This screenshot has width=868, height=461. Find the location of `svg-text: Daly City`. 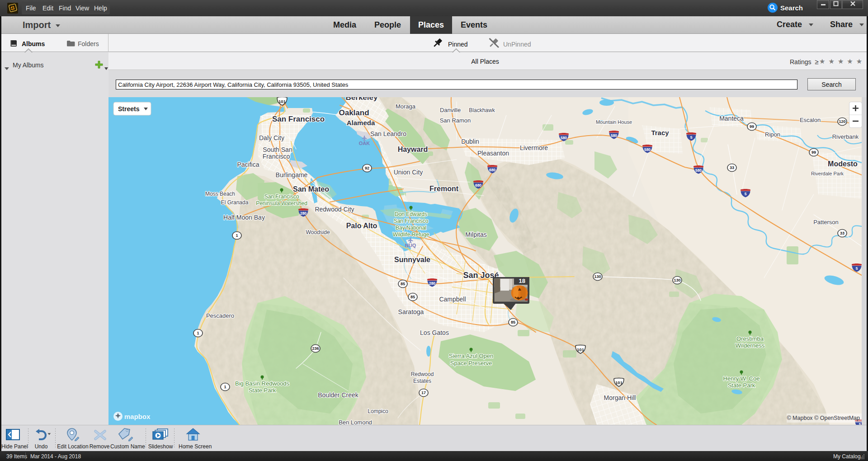

svg-text: Daly City is located at coordinates (272, 138).